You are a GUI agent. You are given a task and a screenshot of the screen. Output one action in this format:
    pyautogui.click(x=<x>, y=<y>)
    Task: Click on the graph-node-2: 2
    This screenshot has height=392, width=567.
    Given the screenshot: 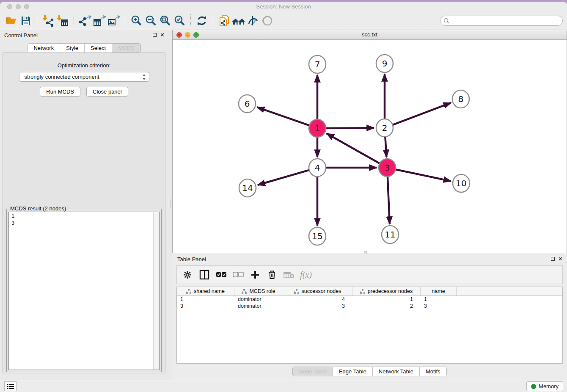 What is the action you would take?
    pyautogui.click(x=385, y=128)
    